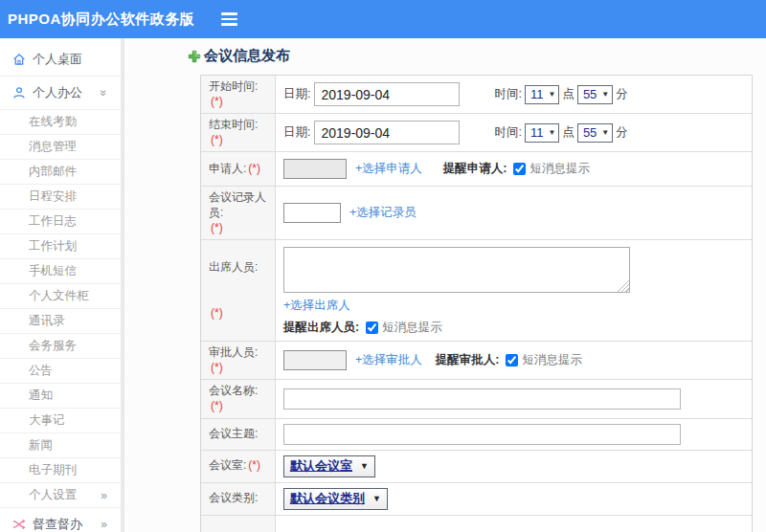 The height and width of the screenshot is (532, 766). What do you see at coordinates (234, 499) in the screenshot?
I see `meeting-type-label: 会议类别:` at bounding box center [234, 499].